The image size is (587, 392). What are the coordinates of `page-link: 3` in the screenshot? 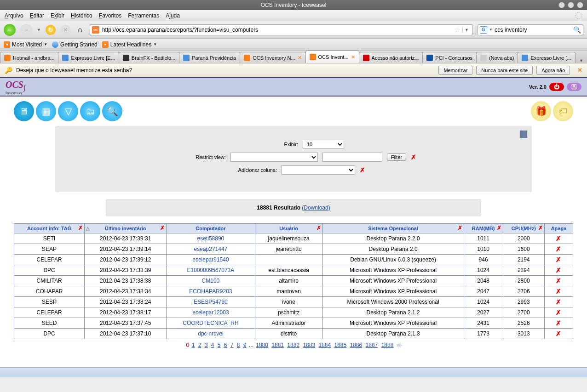 It's located at (206, 345).